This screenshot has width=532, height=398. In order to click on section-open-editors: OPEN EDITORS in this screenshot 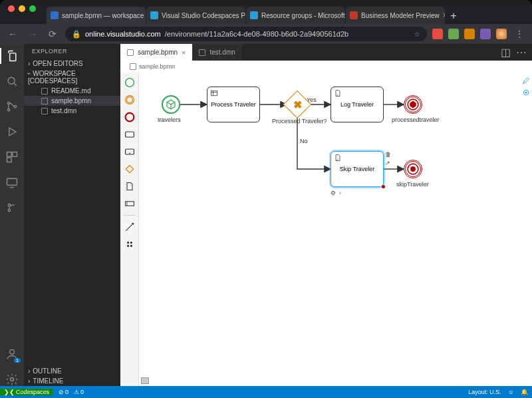, I will do `click(72, 64)`.